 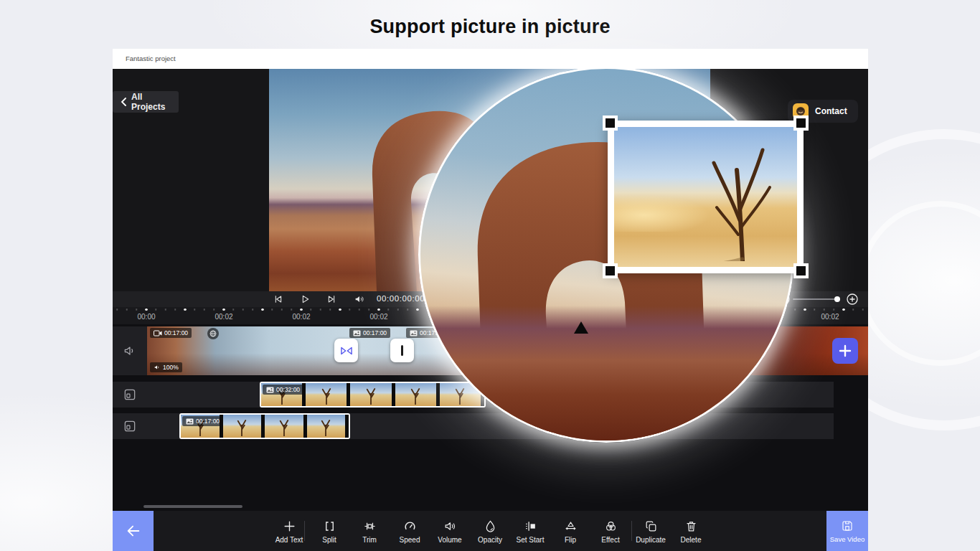 What do you see at coordinates (490, 531) in the screenshot?
I see `tool-opacity: Opacity` at bounding box center [490, 531].